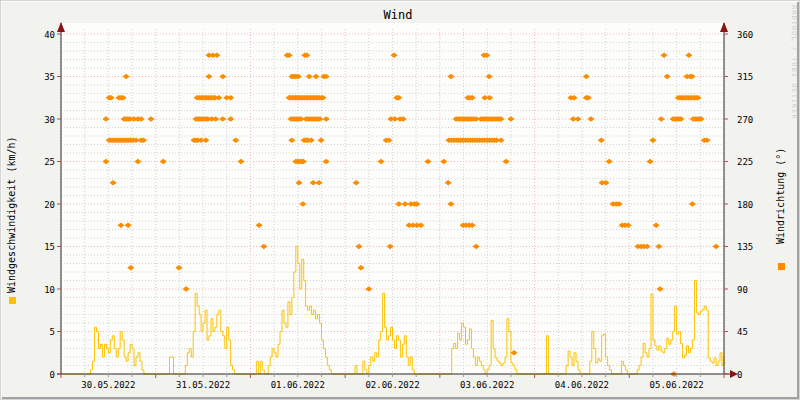 Image resolution: width=800 pixels, height=400 pixels. Describe the element at coordinates (298, 385) in the screenshot. I see `svg-text: 01.06.2022` at that location.